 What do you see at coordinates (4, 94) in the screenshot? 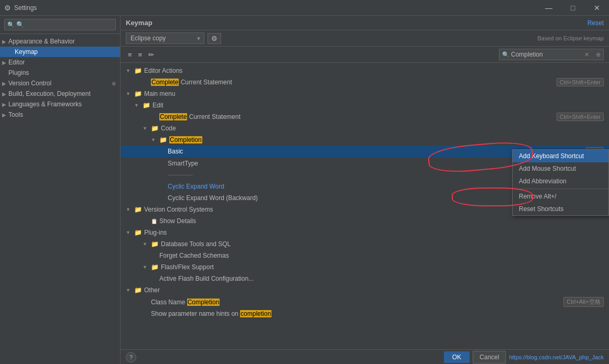
I see `build-arrow-icon` at bounding box center [4, 94].